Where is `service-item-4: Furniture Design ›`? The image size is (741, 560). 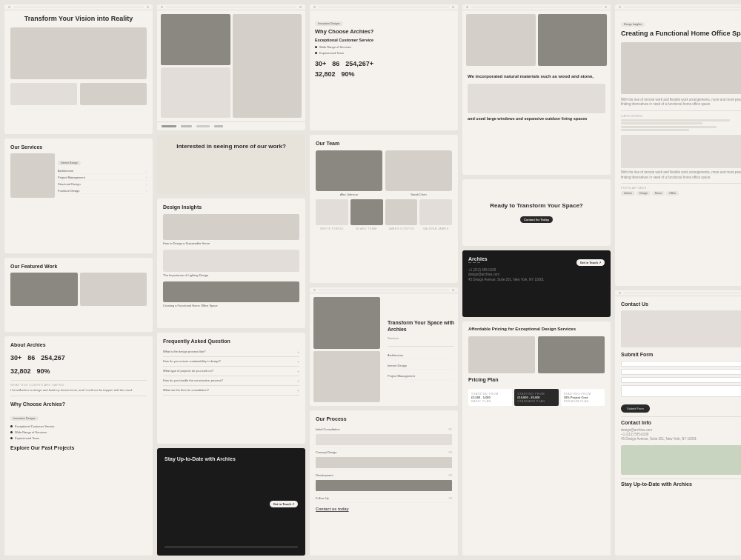 service-item-4: Furniture Design › is located at coordinates (102, 191).